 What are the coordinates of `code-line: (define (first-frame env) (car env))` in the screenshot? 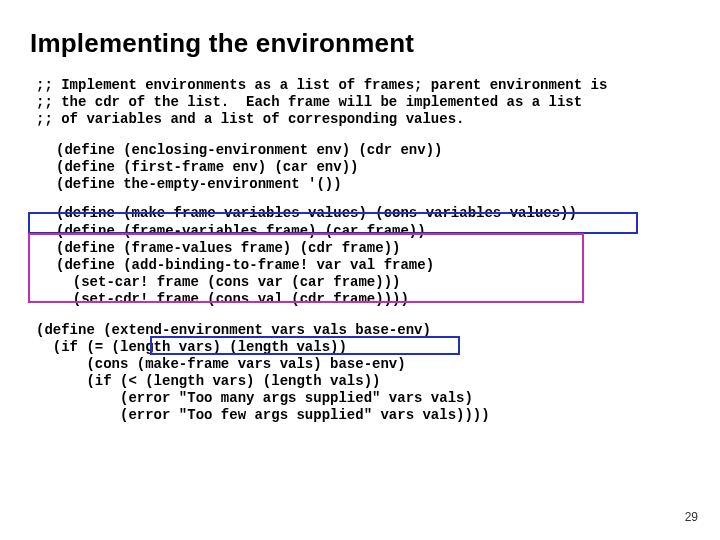 It's located at (207, 167).